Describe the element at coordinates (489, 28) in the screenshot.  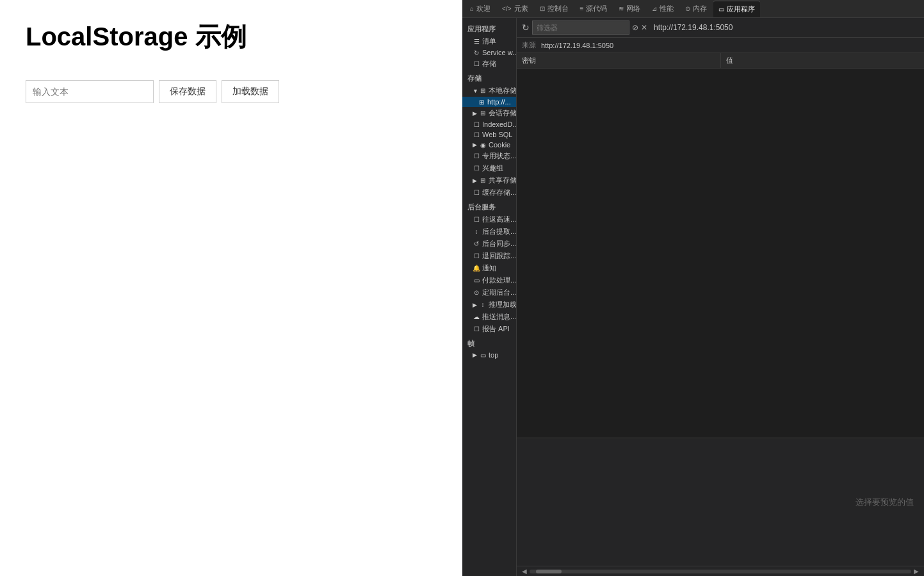
I see `section-app: 应用程序` at that location.